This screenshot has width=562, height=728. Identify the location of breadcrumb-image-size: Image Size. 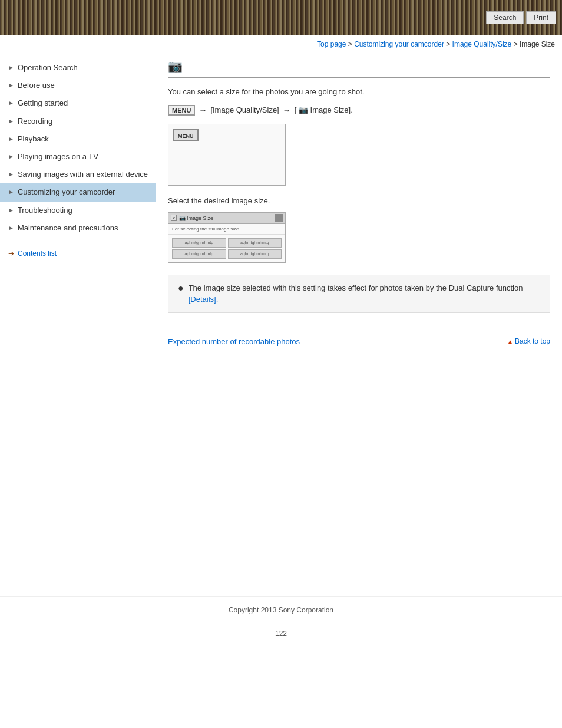
(537, 44).